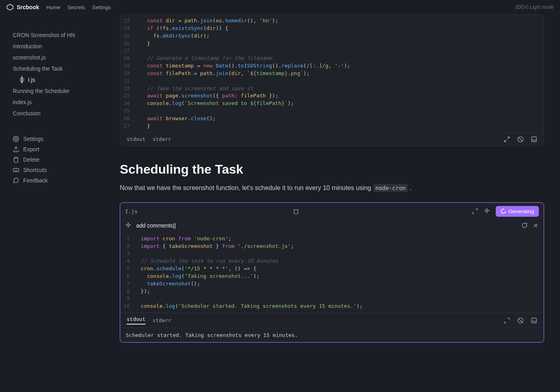  Describe the element at coordinates (332, 169) in the screenshot. I see `section-heading: Scheduling the Task` at that location.